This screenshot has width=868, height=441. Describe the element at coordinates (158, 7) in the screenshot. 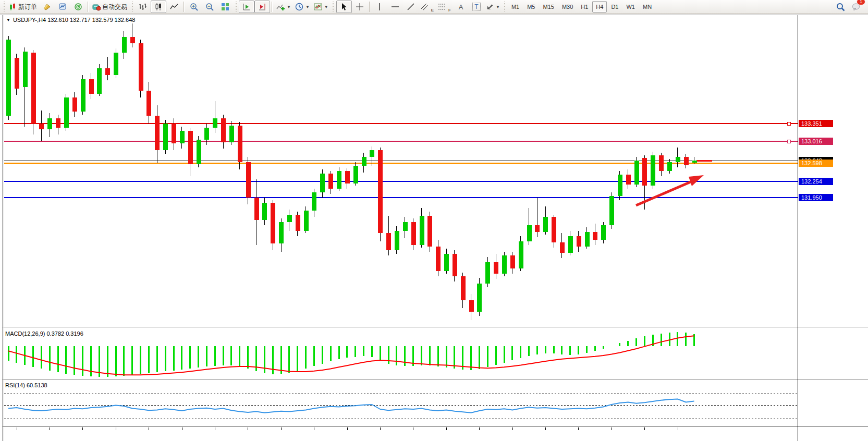

I see `candlestick-chart-icon` at that location.